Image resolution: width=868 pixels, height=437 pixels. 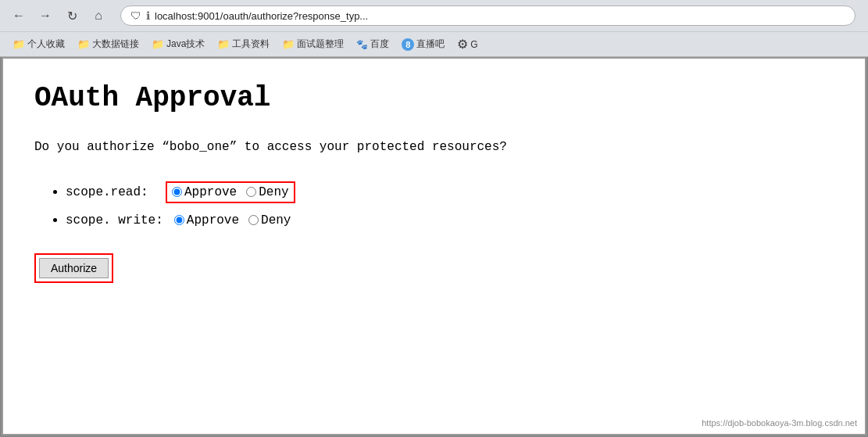 I want to click on scope-write-item: scope. write: Approve Deny, so click(x=450, y=220).